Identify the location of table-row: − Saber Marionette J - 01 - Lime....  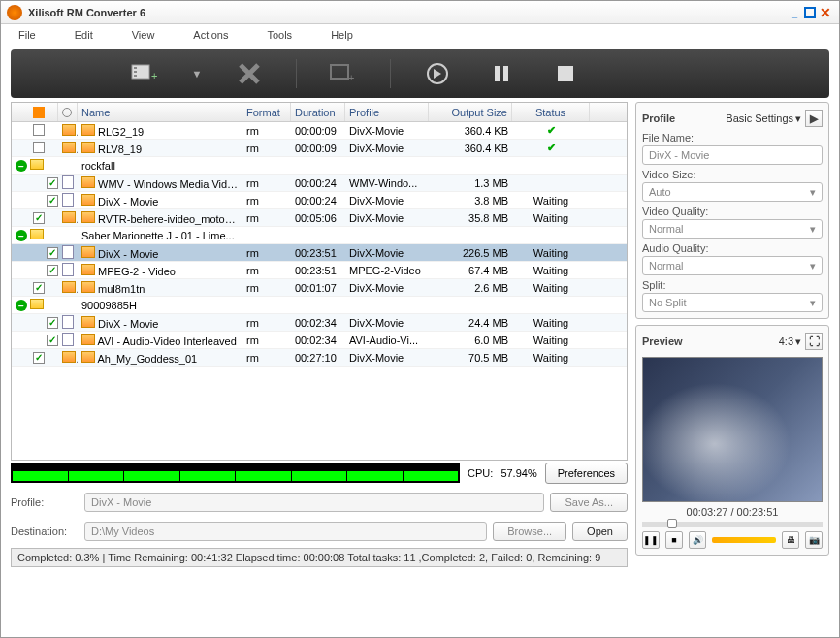
(319, 236).